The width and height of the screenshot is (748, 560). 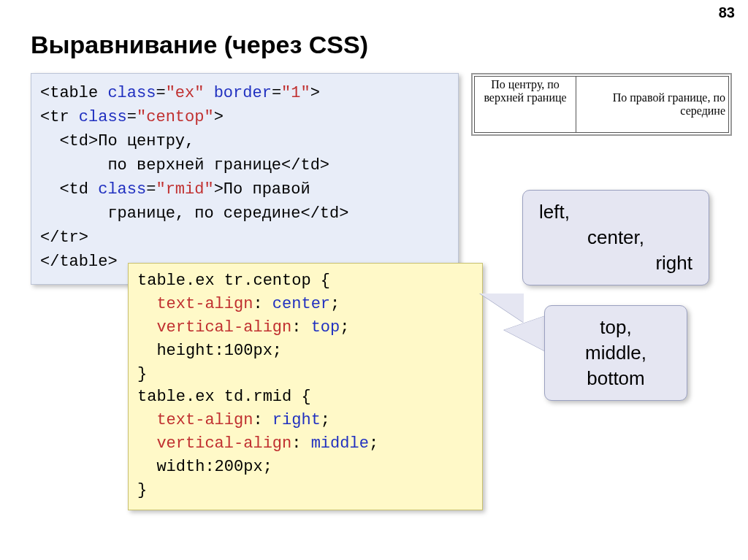 What do you see at coordinates (258, 386) in the screenshot?
I see `code: table.ex tr.centop { text-align: center;…` at bounding box center [258, 386].